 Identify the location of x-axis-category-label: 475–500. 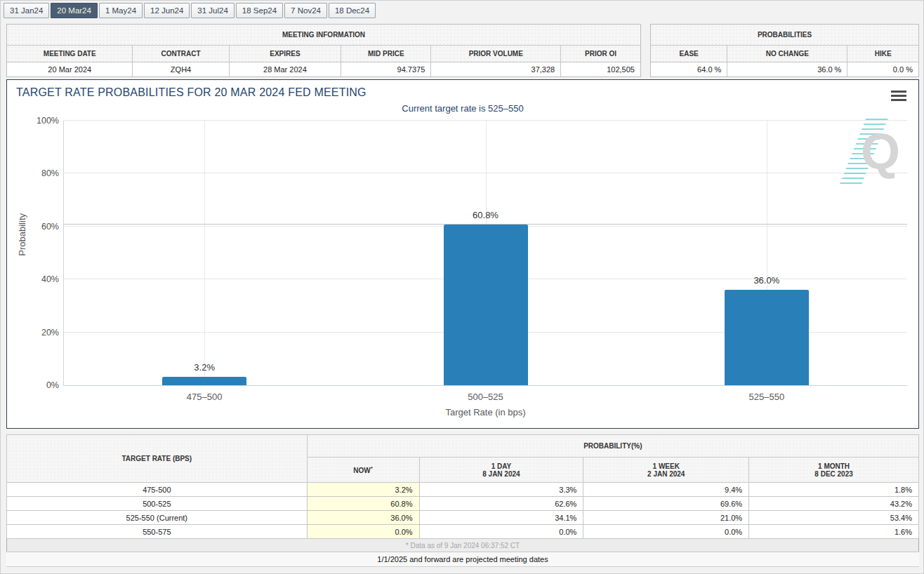
(205, 397).